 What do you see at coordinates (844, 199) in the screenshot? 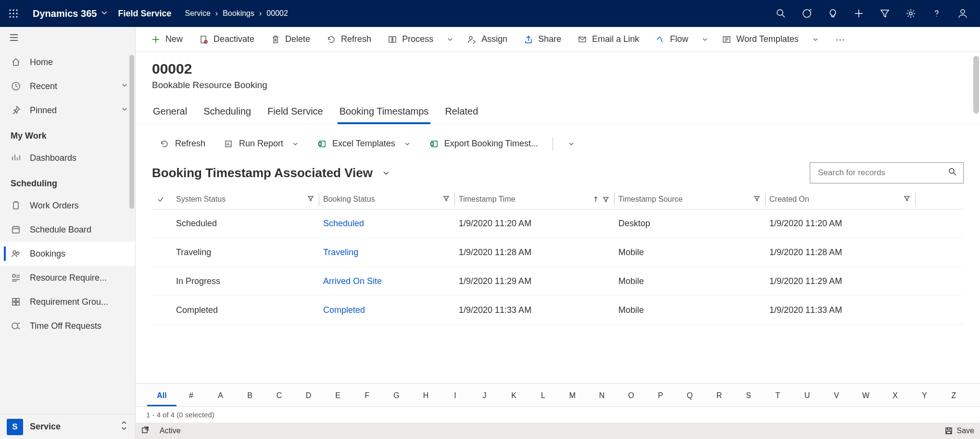
I see `col-created-on: Created On` at bounding box center [844, 199].